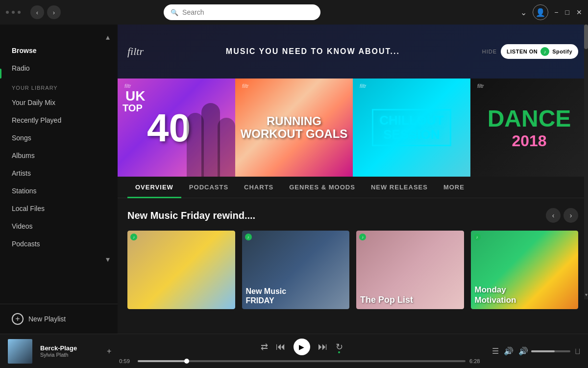 The height and width of the screenshot is (368, 588). Describe the element at coordinates (1, 74) in the screenshot. I see `active-indicator` at that location.